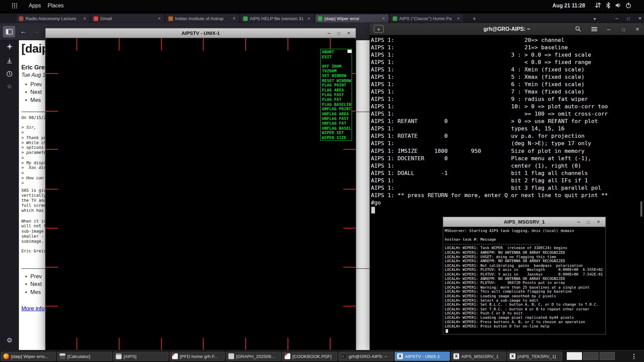 This screenshot has width=644, height=362. Describe the element at coordinates (33, 308) in the screenshot. I see `more-info-link: More info` at that location.